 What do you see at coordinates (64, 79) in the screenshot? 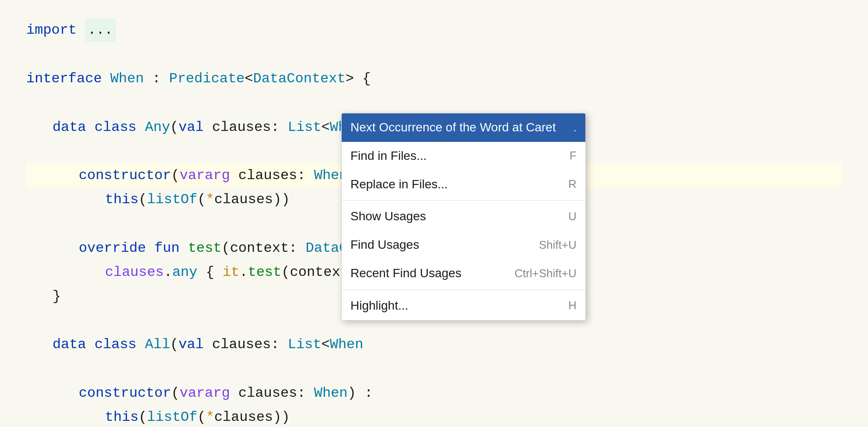
I see `keyword-interface: interface` at bounding box center [64, 79].